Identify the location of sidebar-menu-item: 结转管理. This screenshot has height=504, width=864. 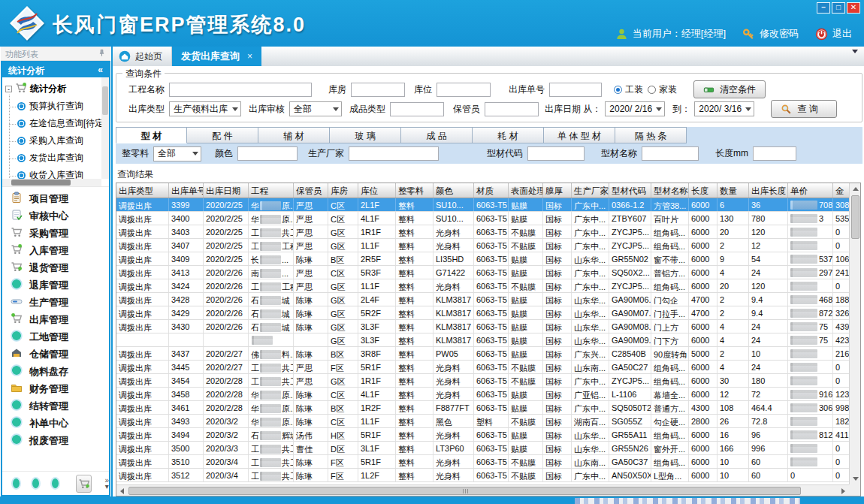
(56, 406).